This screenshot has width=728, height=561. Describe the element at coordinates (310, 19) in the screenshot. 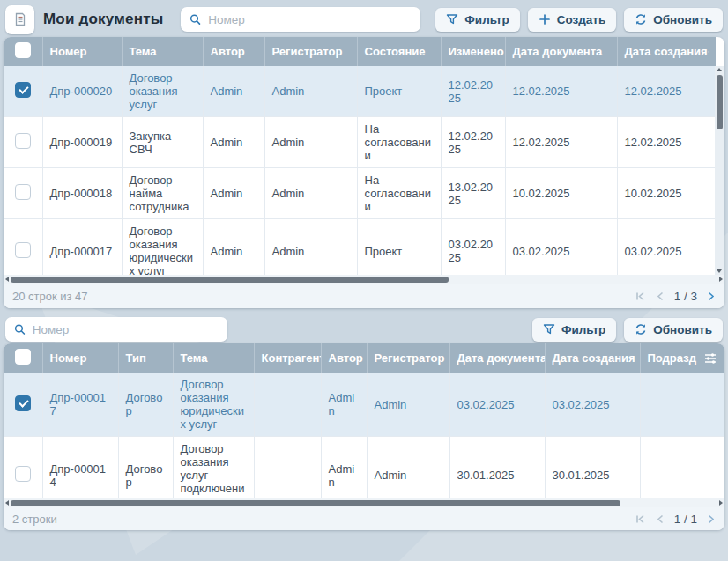

I see `panel1-search-input` at that location.